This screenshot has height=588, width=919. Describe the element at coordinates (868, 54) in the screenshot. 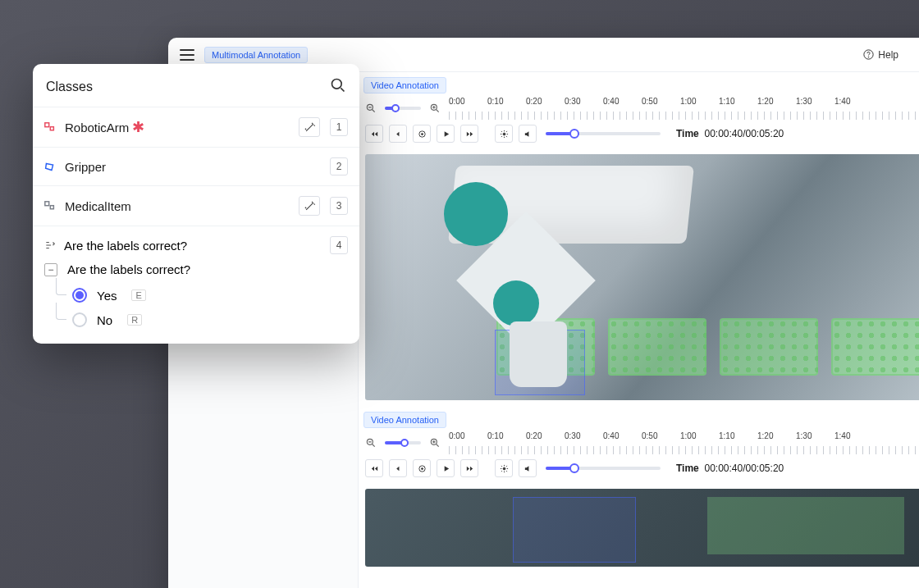

I see `help-icon` at that location.